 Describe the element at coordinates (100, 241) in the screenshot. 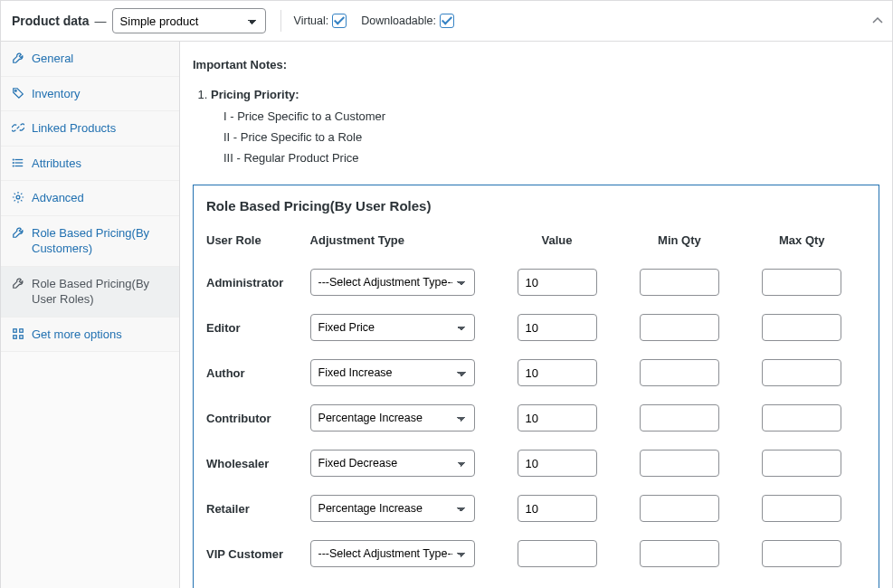

I see `sidebar-item-label: Role Based Pricing(By Customers)` at that location.